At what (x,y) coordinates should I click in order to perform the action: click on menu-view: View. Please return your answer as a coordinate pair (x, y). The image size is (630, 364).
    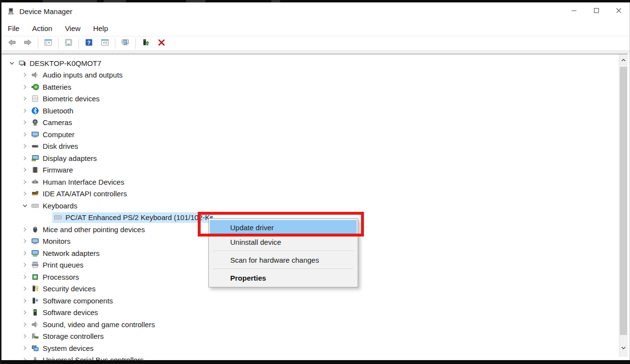
    Looking at the image, I should click on (73, 28).